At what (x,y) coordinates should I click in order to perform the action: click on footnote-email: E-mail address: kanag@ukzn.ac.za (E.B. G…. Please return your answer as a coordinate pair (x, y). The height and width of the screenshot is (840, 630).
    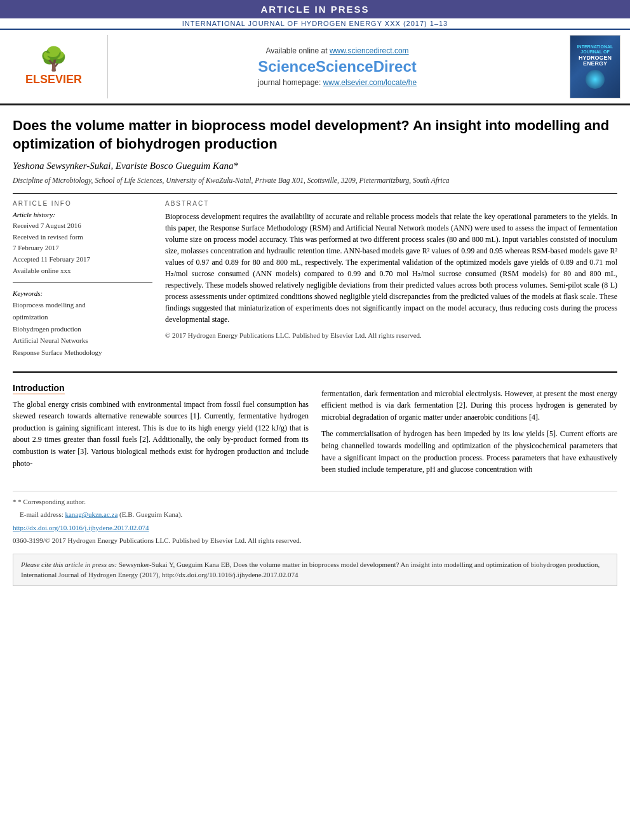
    Looking at the image, I should click on (315, 514).